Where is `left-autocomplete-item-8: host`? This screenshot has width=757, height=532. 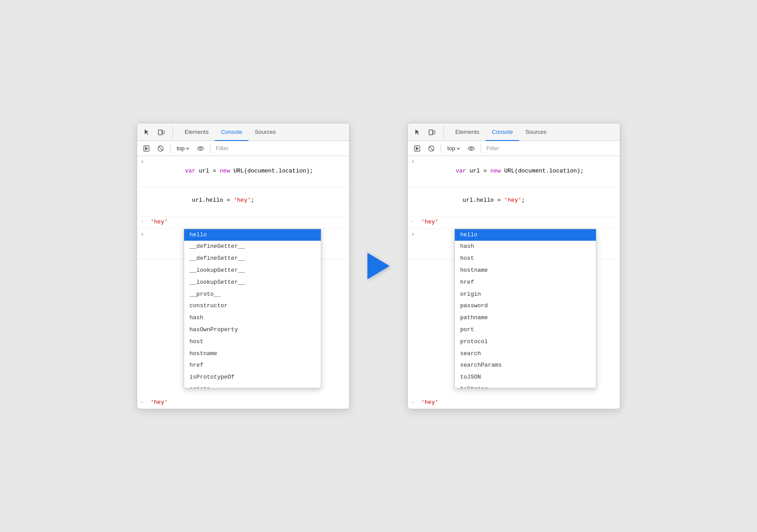 left-autocomplete-item-8: host is located at coordinates (252, 342).